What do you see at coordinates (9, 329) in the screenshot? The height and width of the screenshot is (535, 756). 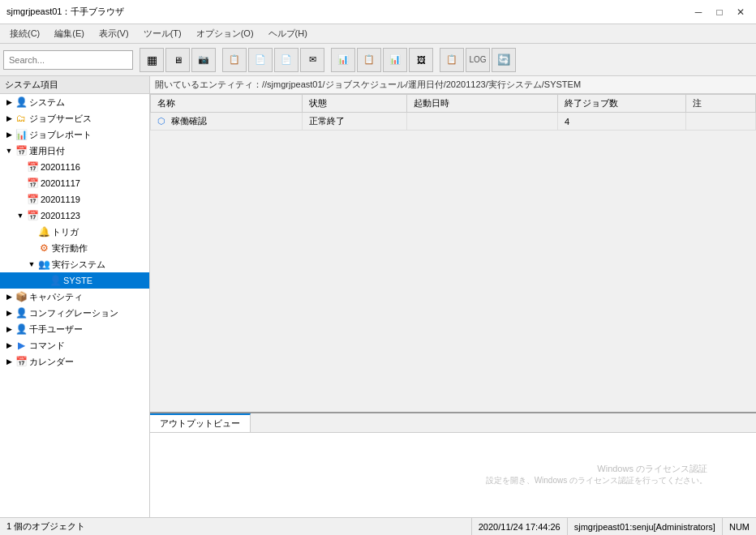 I see `expand-arrow-senjuuser: ▶` at bounding box center [9, 329].